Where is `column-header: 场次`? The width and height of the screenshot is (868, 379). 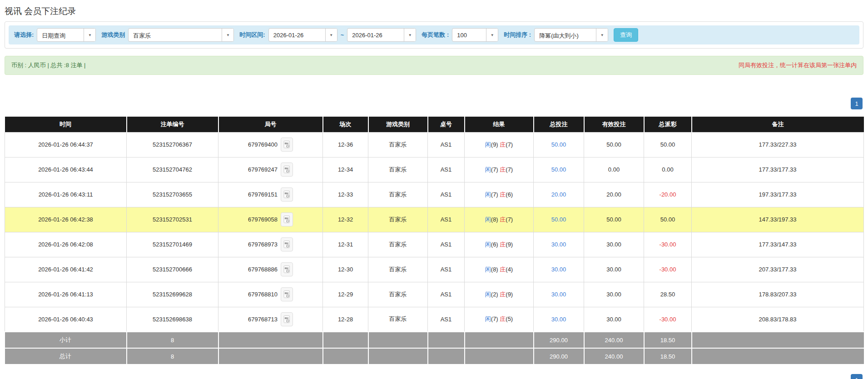
column-header: 场次 is located at coordinates (346, 124).